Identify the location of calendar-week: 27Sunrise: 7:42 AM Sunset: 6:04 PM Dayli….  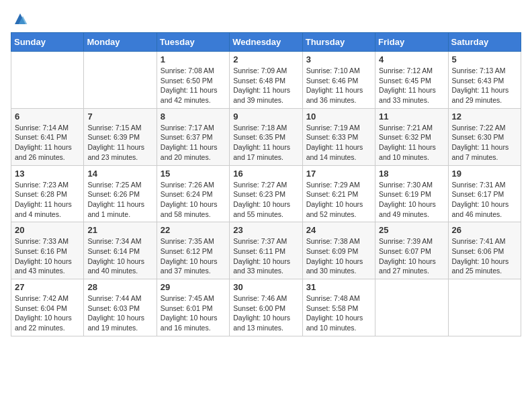
(266, 308).